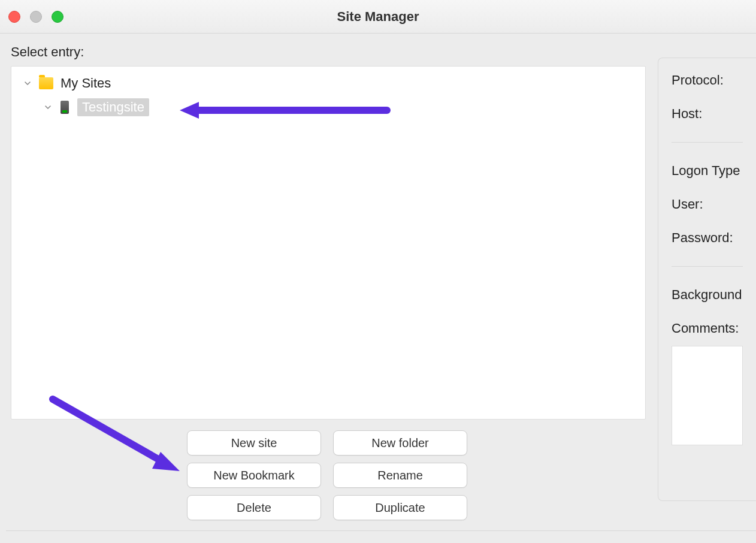  Describe the element at coordinates (113, 107) in the screenshot. I see `tree-site-label: Testingsite` at that location.